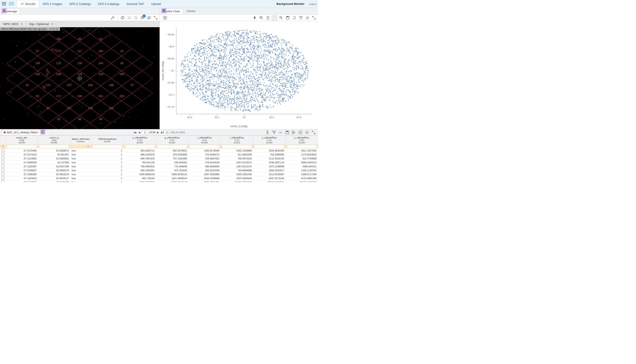  I want to click on projection-dropdown: Equ / Spherical▼, so click(42, 24).